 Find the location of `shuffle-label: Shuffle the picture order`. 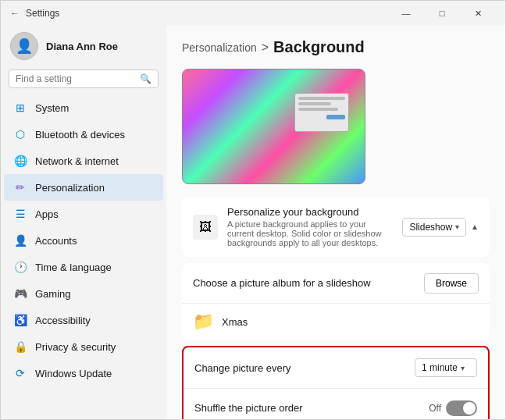

shuffle-label: Shuffle the picture order is located at coordinates (312, 408).